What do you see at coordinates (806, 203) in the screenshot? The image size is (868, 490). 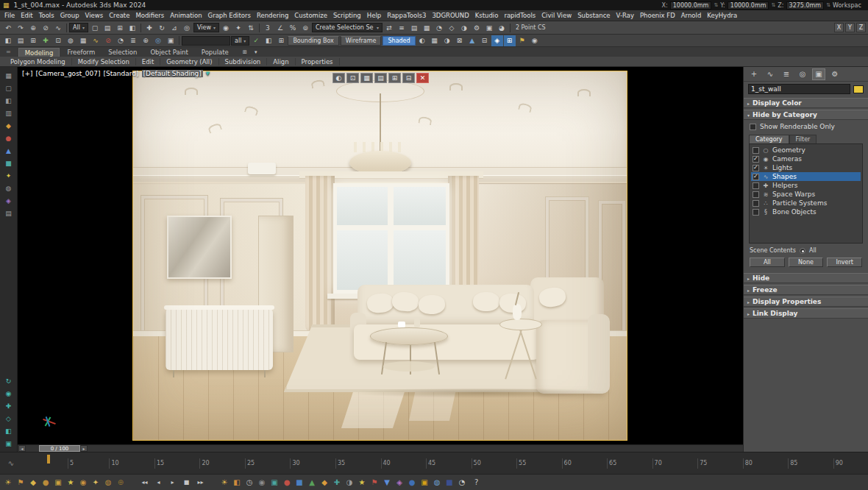 I see `category-row: ∴ Particle Systems` at bounding box center [806, 203].